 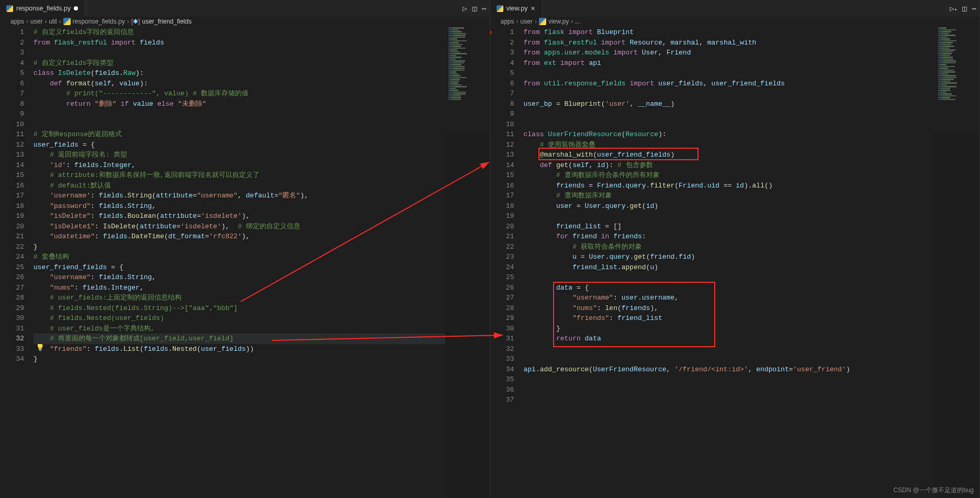 What do you see at coordinates (42, 8) in the screenshot?
I see `tab-response-fields: response_fields.py` at bounding box center [42, 8].